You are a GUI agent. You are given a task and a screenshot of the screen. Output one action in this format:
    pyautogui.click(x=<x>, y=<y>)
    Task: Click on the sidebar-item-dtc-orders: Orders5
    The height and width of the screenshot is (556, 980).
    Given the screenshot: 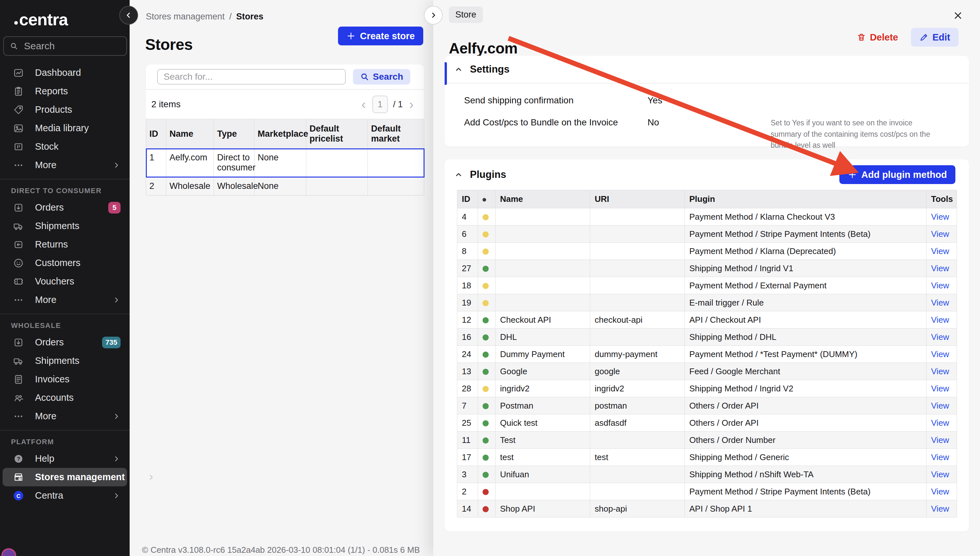 What is the action you would take?
    pyautogui.click(x=65, y=208)
    